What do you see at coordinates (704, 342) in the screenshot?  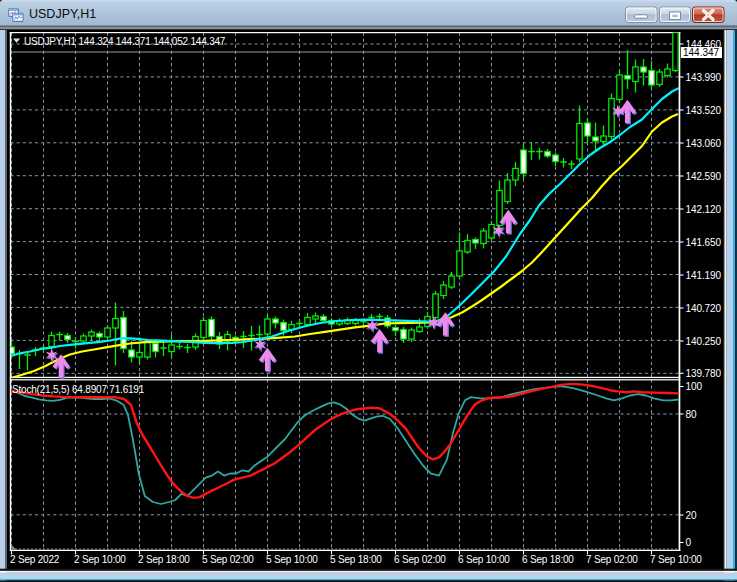 I see `svg-text: 140.250` at bounding box center [704, 342].